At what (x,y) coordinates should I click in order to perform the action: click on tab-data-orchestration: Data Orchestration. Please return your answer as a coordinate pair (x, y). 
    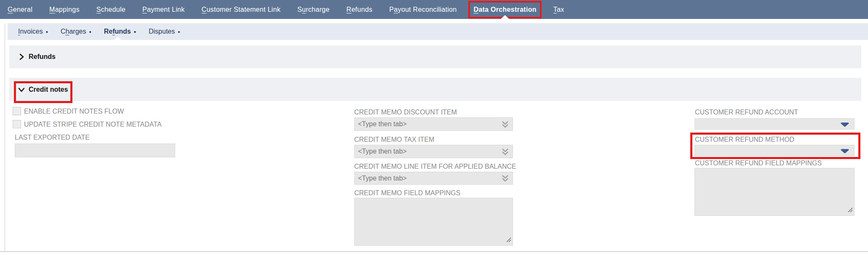
    Looking at the image, I should click on (505, 9).